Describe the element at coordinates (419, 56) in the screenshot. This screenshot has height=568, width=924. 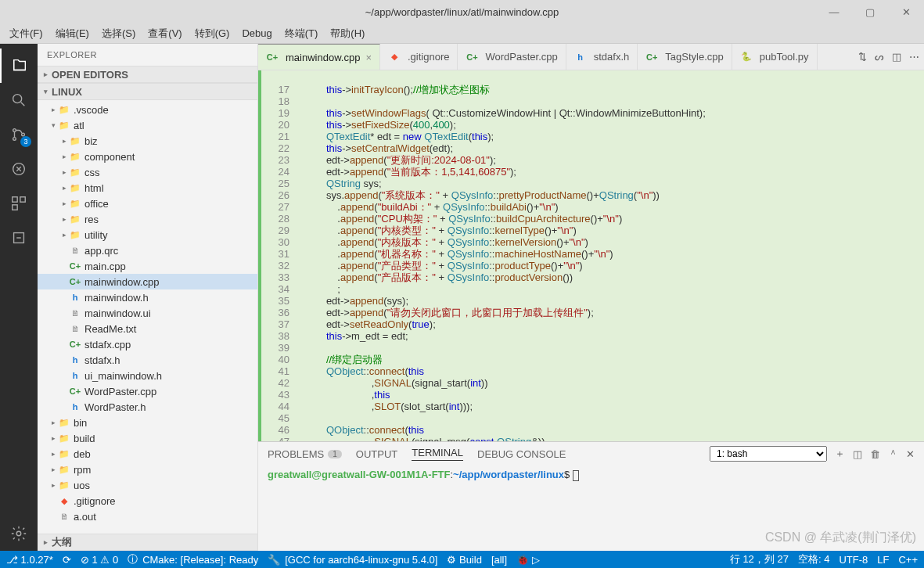
I see `editor-tab: ◆.gitignore` at that location.